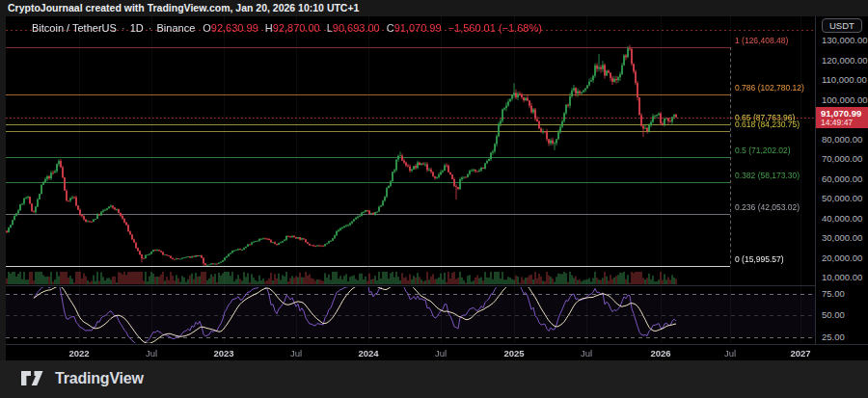 The width and height of the screenshot is (868, 398). I want to click on open-label: O, so click(206, 28).